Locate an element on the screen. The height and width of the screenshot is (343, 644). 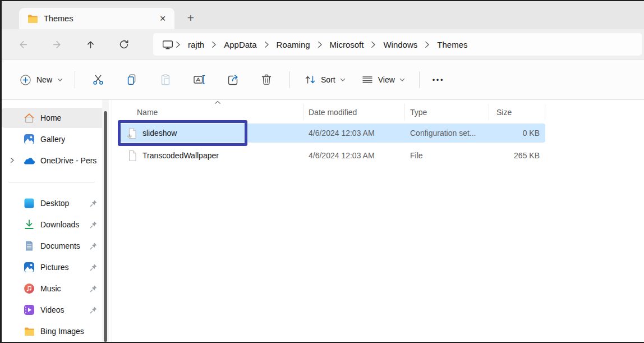
file-row-transcodedwallpaper: TranscodedWallpaper 4/6/2024 12:03 AM Fi… is located at coordinates (333, 156).